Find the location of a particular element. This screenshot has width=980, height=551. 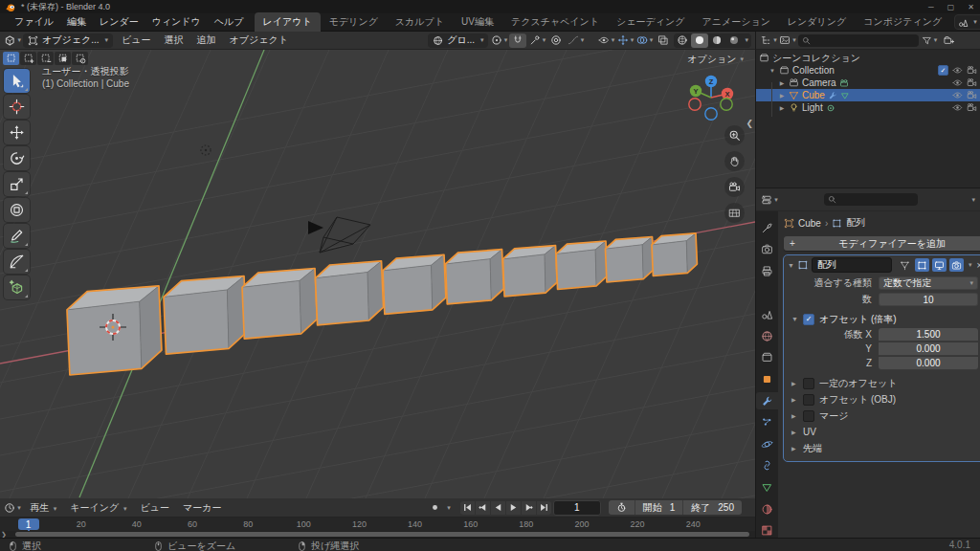

properties-tab-world is located at coordinates (768, 337).